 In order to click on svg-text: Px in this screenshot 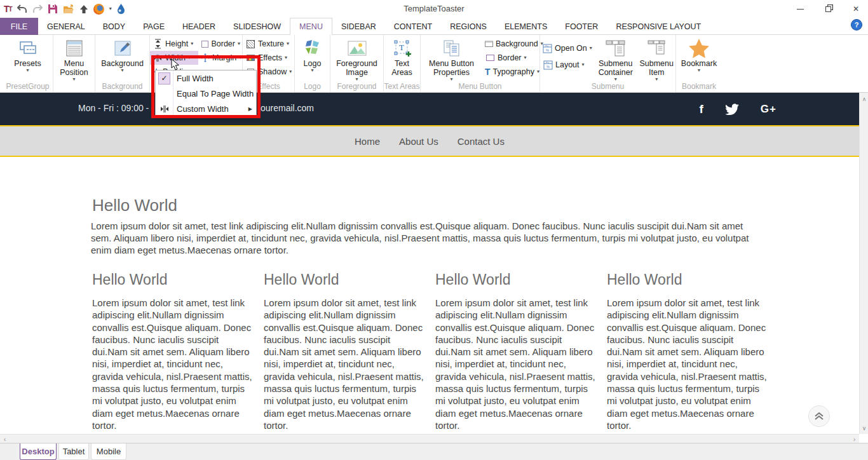, I will do `click(548, 62)`.